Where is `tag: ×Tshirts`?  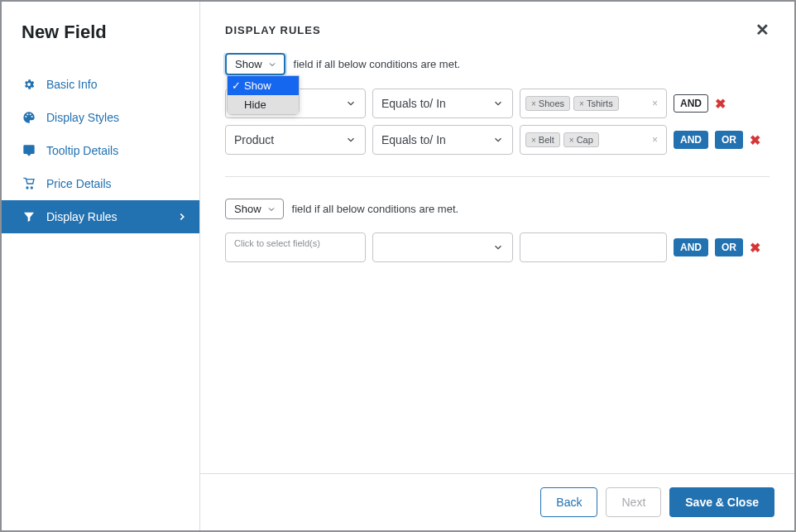 tag: ×Tshirts is located at coordinates (596, 103).